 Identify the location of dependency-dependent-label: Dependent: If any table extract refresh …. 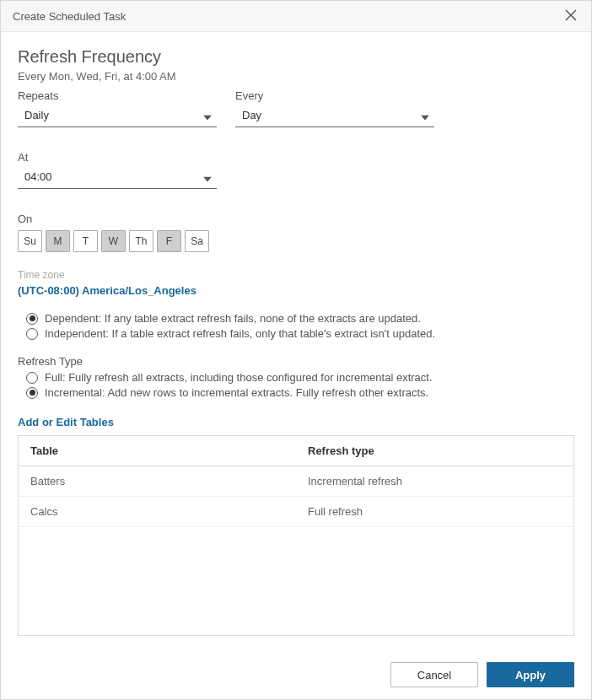
(233, 319).